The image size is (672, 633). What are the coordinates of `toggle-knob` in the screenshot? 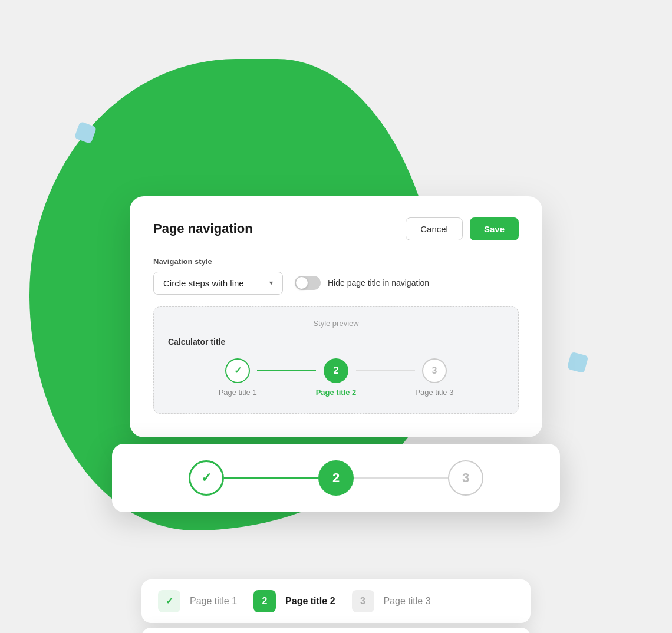 It's located at (302, 283).